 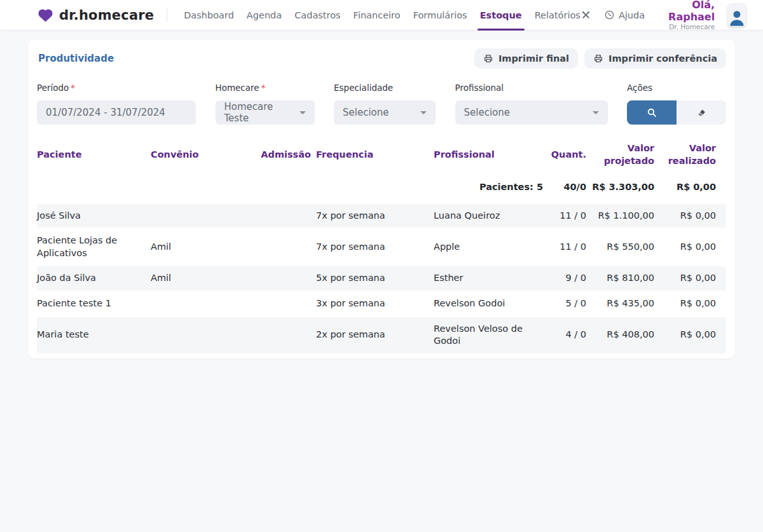 What do you see at coordinates (382, 156) in the screenshot?
I see `table-header-row: Paciente Convênio Admissão Frequencia Pr…` at bounding box center [382, 156].